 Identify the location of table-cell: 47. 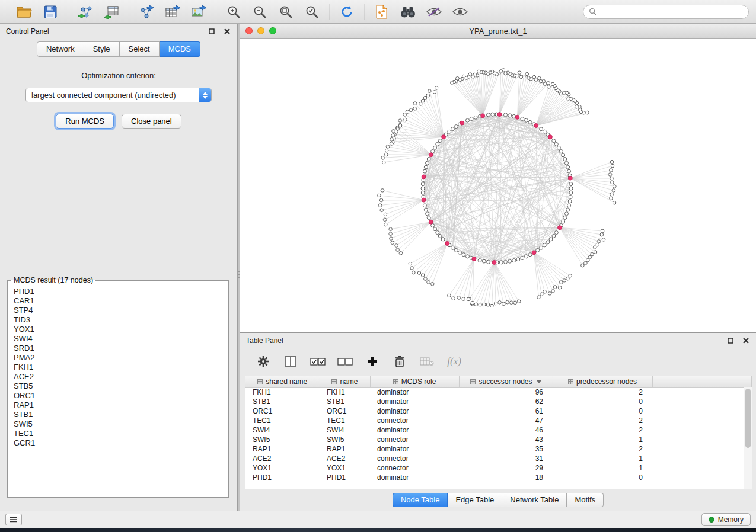
(506, 421).